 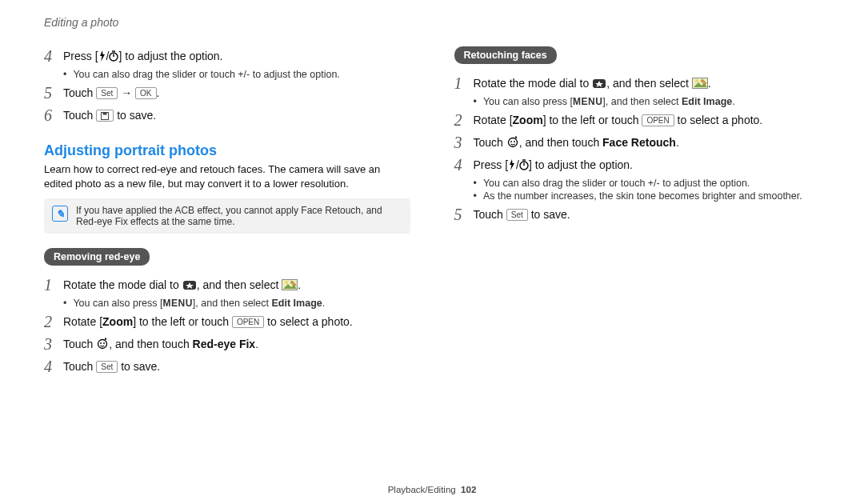 What do you see at coordinates (643, 196) in the screenshot?
I see `text: As the number increases, the skin tone b…` at bounding box center [643, 196].